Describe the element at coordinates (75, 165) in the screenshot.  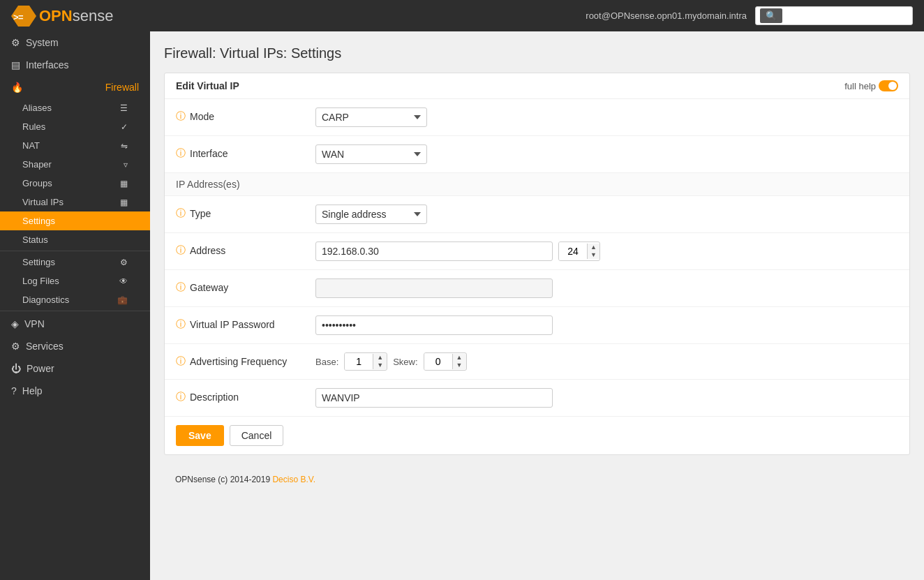
I see `sidebar-sub-shaper: Shaper ▿` at that location.